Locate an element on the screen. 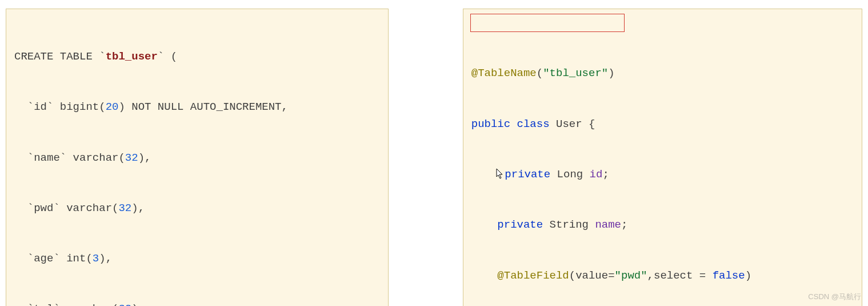  sql-line-5: `age` int(3), is located at coordinates (197, 259).